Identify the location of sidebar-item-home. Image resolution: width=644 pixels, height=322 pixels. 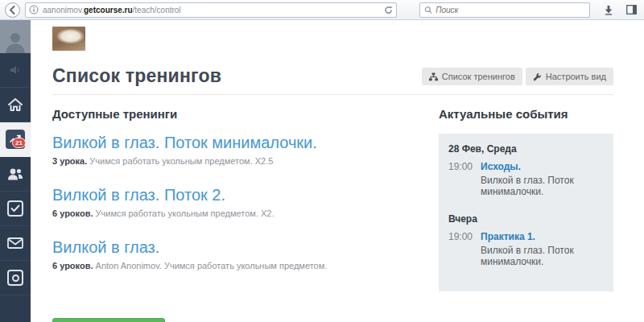
(15, 105).